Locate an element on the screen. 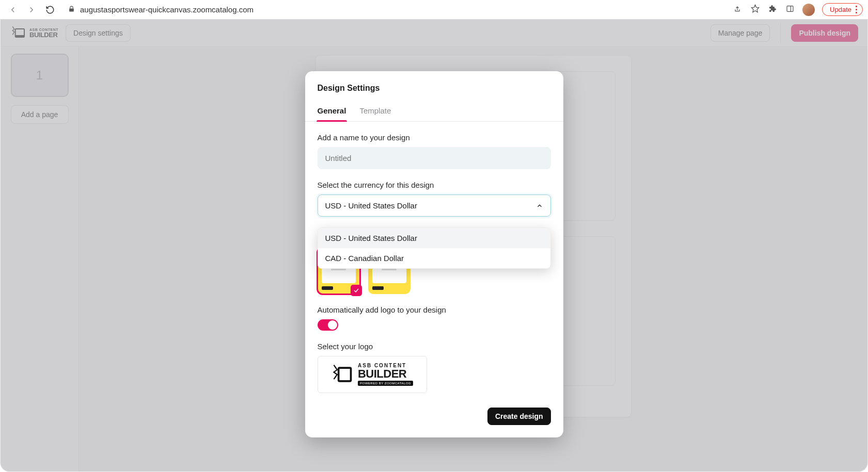 Image resolution: width=868 pixels, height=472 pixels. auto-logo-toggle is located at coordinates (328, 325).